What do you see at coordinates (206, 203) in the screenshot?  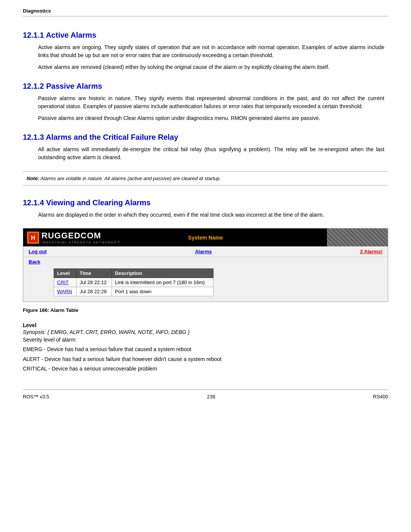 I see `section-4-heading: 12.1.4 Viewing and Clearing Alarms` at bounding box center [206, 203].